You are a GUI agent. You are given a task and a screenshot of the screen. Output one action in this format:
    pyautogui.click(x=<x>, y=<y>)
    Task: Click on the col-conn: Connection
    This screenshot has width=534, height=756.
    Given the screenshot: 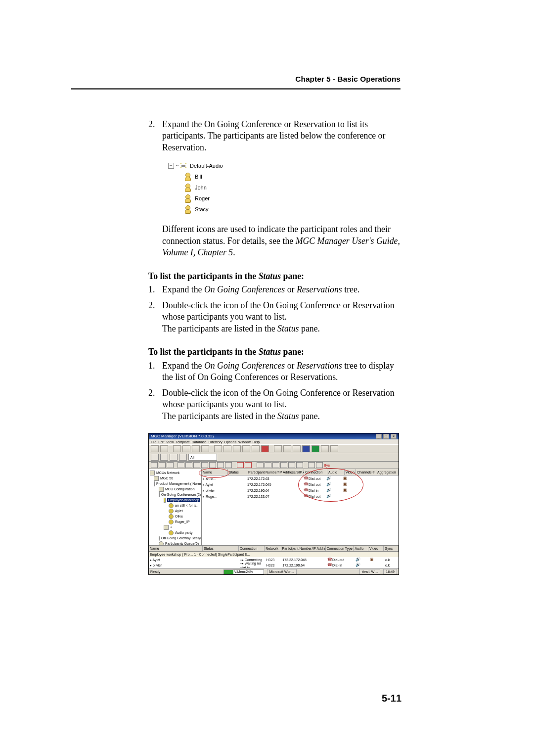 What is the action you would take?
    pyautogui.click(x=315, y=472)
    